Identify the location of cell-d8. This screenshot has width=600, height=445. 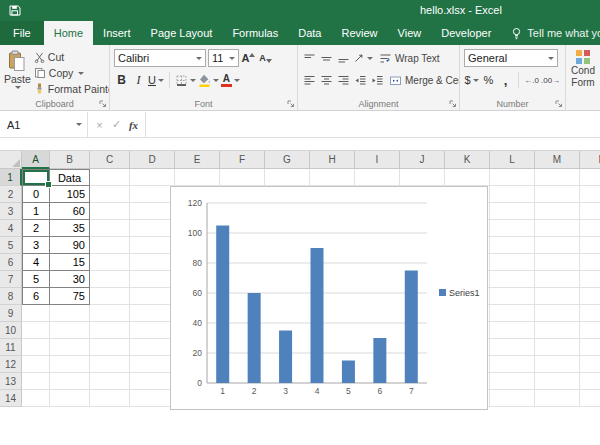
(152, 296).